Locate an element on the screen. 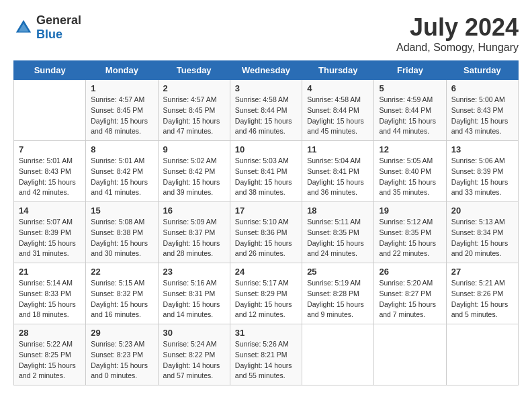  day-number: 16 is located at coordinates (194, 211).